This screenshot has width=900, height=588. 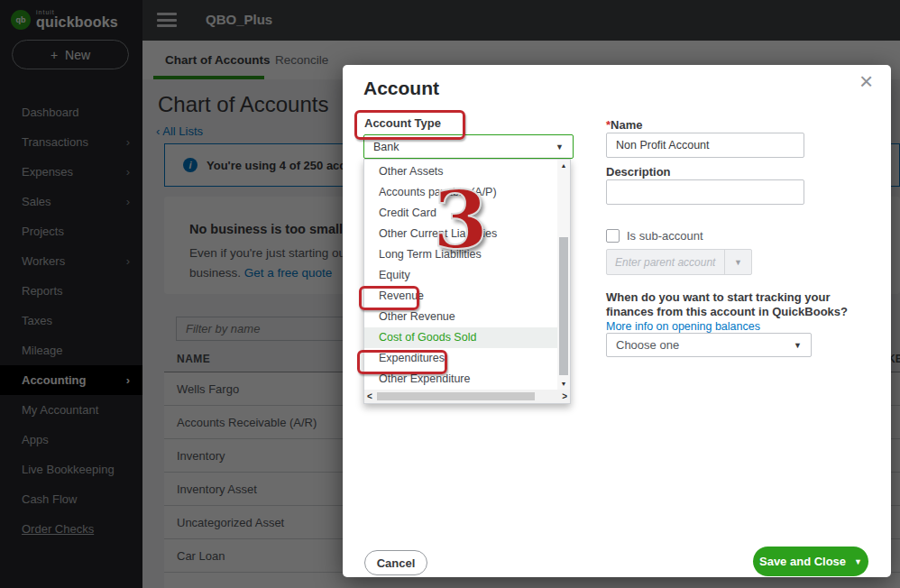 What do you see at coordinates (613, 236) in the screenshot?
I see `is-sub-account-checkbox` at bounding box center [613, 236].